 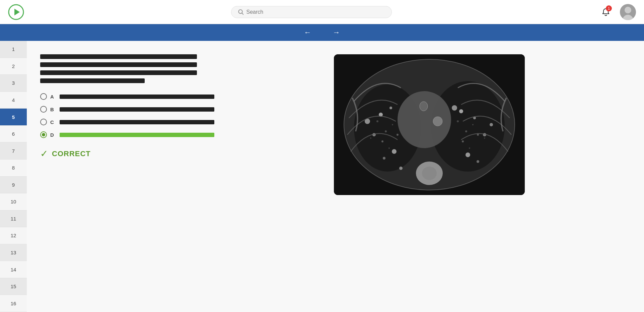 I want to click on user-avatar, so click(x=628, y=12).